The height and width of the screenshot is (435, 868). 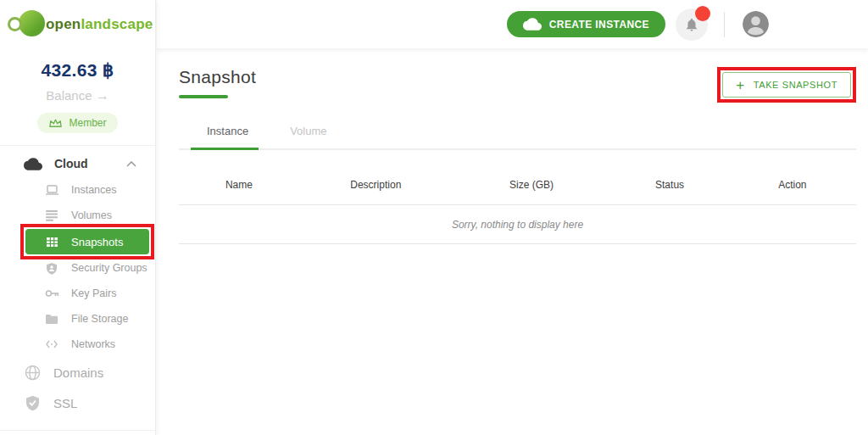 What do you see at coordinates (670, 185) in the screenshot?
I see `table-header-status: Status` at bounding box center [670, 185].